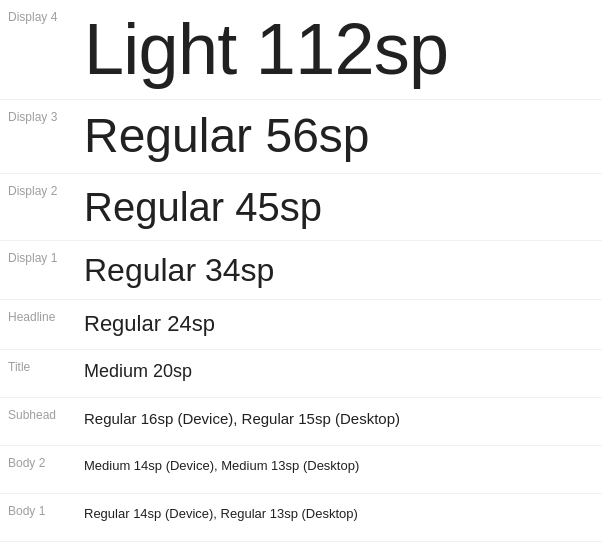 The height and width of the screenshot is (552, 602). What do you see at coordinates (40, 461) in the screenshot?
I see `type-style-label: Body 2` at bounding box center [40, 461].